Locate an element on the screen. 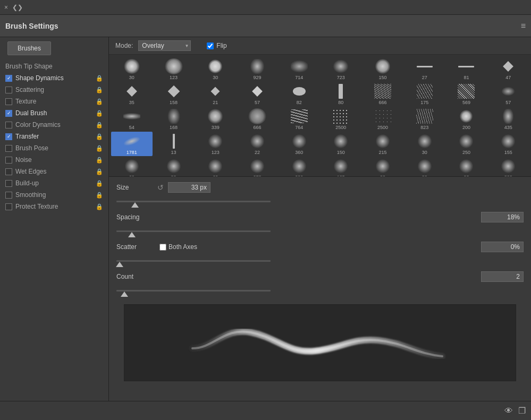  brush-cell: 81 is located at coordinates (467, 69).